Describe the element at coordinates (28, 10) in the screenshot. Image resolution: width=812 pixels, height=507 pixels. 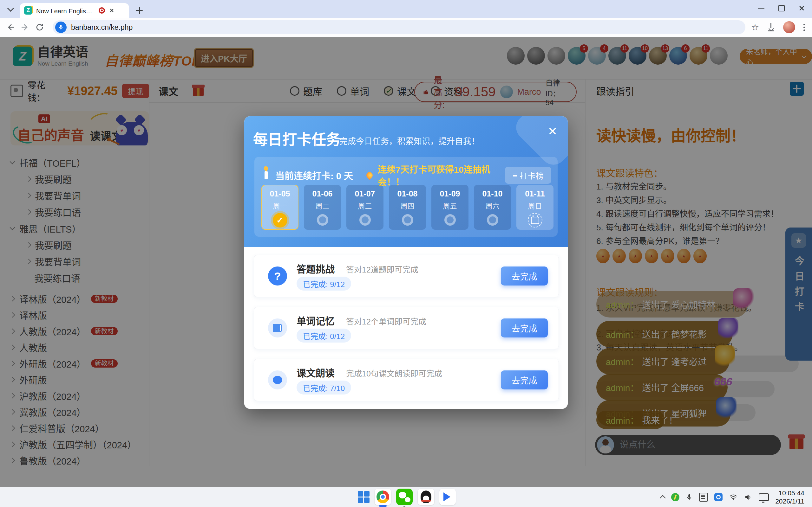
I see `site-favicon-icon: Z` at that location.